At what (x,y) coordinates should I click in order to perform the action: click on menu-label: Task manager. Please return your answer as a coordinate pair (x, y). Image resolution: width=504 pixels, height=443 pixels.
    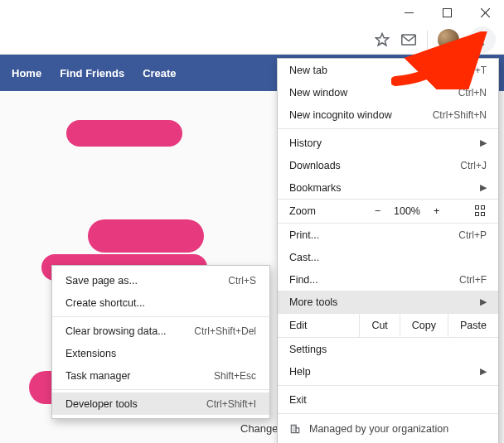
    Looking at the image, I should click on (98, 376).